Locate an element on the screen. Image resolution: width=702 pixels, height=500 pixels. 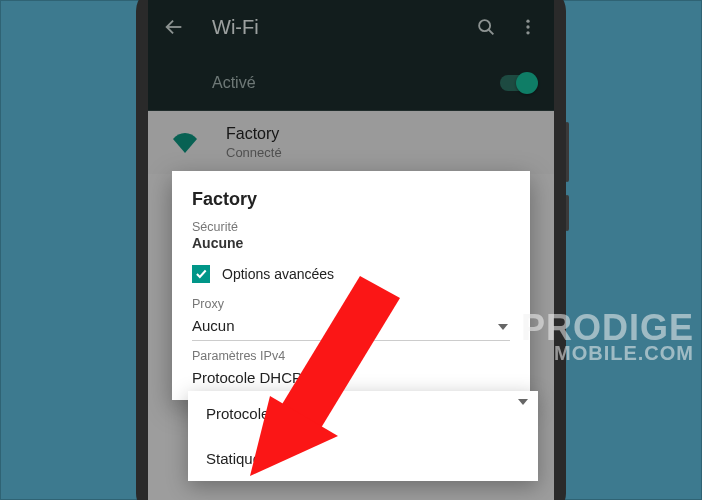
proxy-value: Aucun is located at coordinates (214, 326).